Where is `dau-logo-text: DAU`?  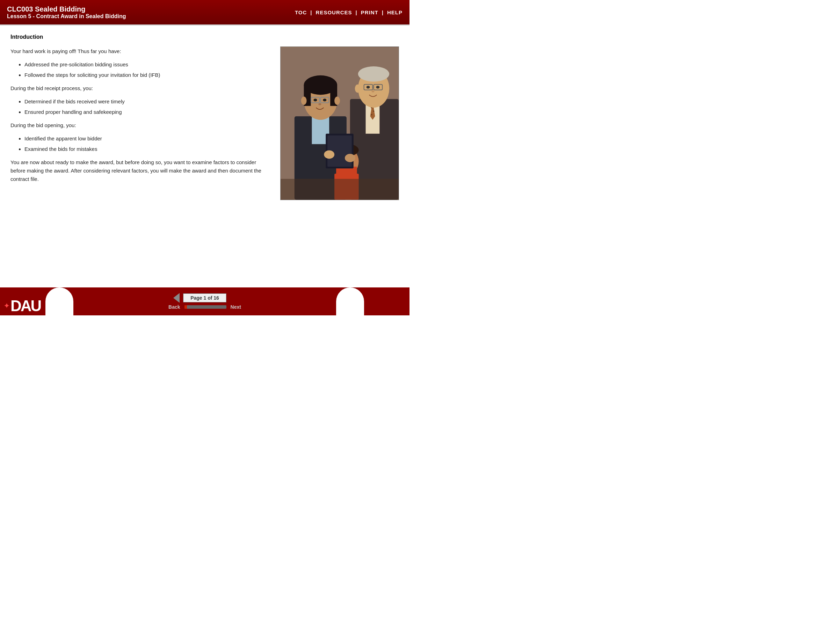 dau-logo-text: DAU is located at coordinates (26, 306).